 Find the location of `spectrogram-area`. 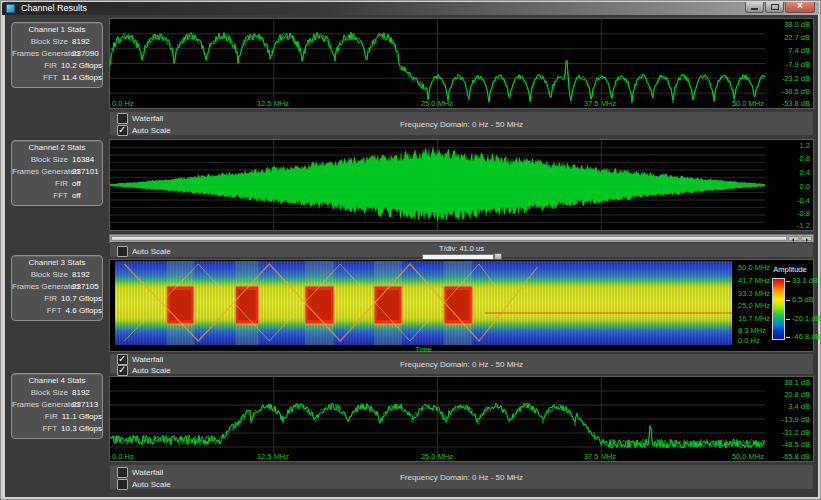

spectrogram-area is located at coordinates (424, 303).